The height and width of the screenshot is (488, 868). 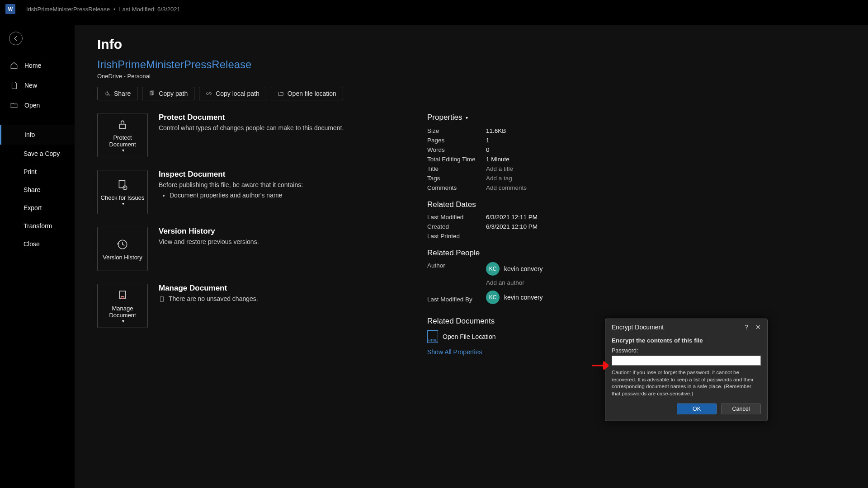 What do you see at coordinates (37, 120) in the screenshot?
I see `sidebar-divider` at bounding box center [37, 120].